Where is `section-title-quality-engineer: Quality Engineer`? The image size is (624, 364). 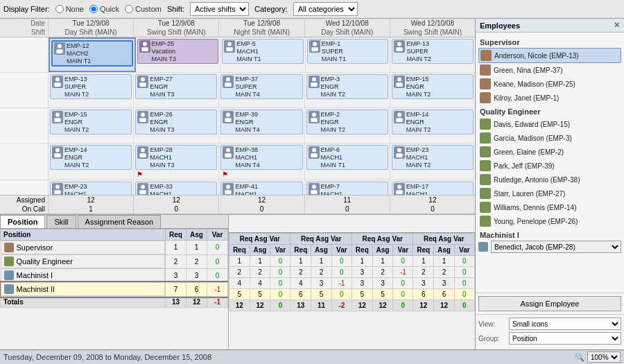
section-title-quality-engineer: Quality Engineer is located at coordinates (550, 112).